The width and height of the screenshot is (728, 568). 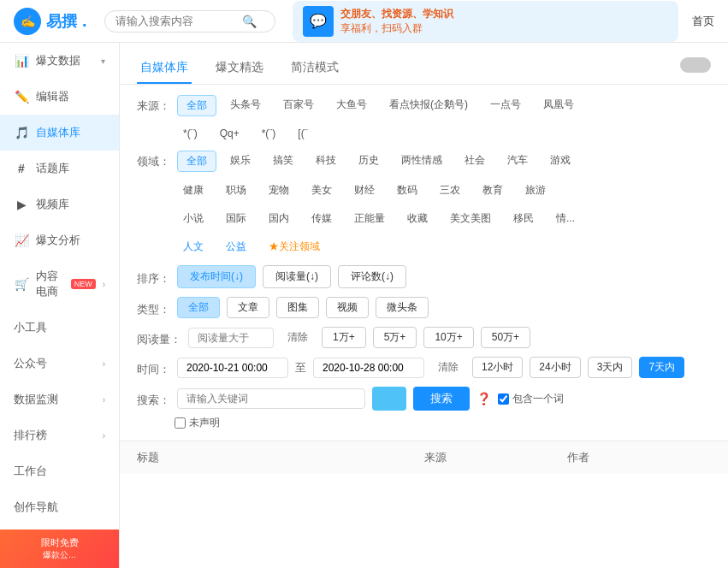 What do you see at coordinates (236, 246) in the screenshot?
I see `domain-tag-charity: 公益` at bounding box center [236, 246].